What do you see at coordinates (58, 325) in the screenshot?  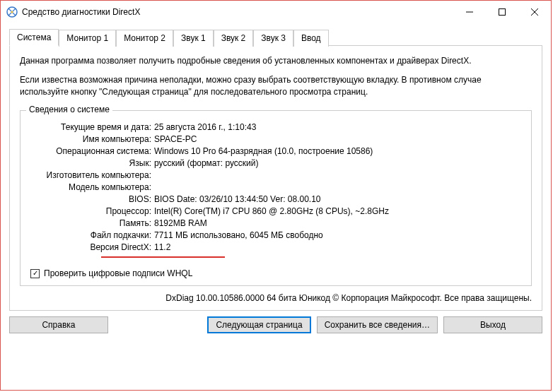 I see `button-label: Справка` at bounding box center [58, 325].